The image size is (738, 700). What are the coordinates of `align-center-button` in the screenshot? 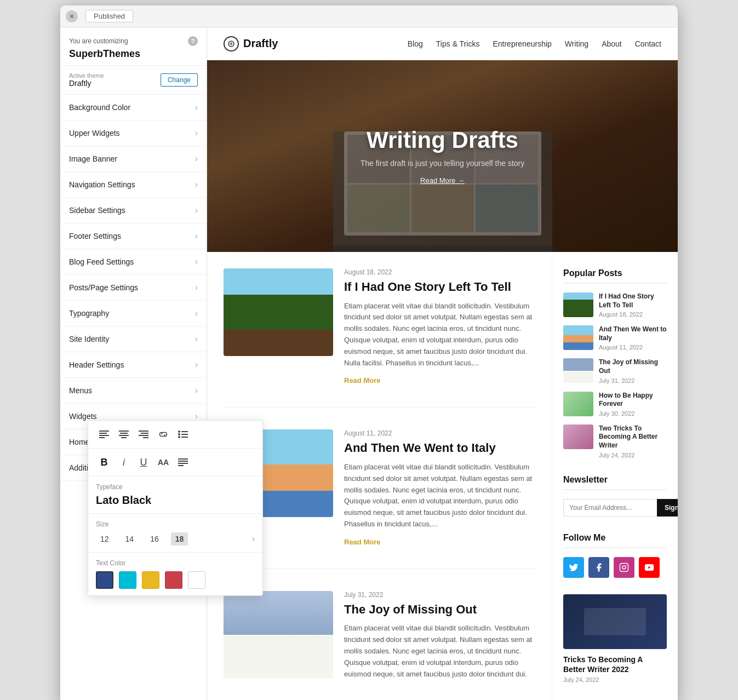 It's located at (124, 434).